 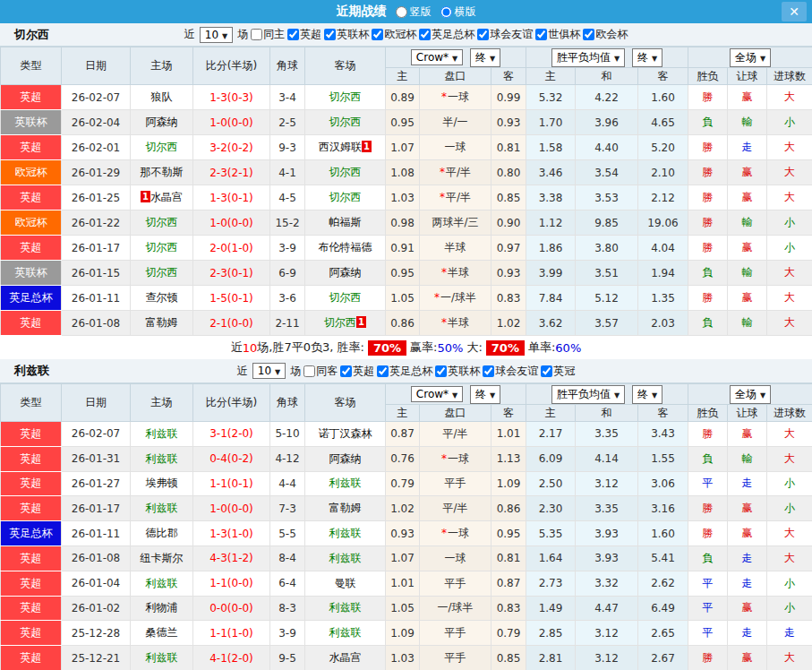 I want to click on same-venue-checkbox: 同主, so click(x=268, y=34).